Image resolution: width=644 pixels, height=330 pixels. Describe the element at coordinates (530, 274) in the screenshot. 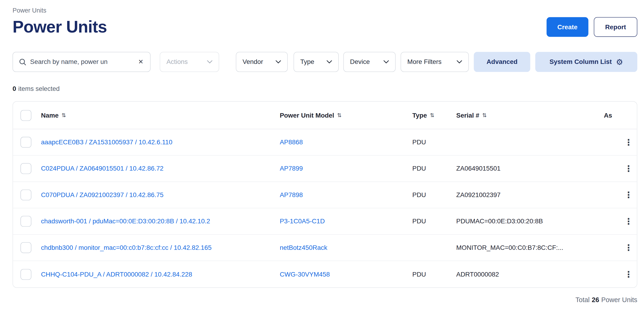

I see `serial-value: ADRT0000082` at that location.